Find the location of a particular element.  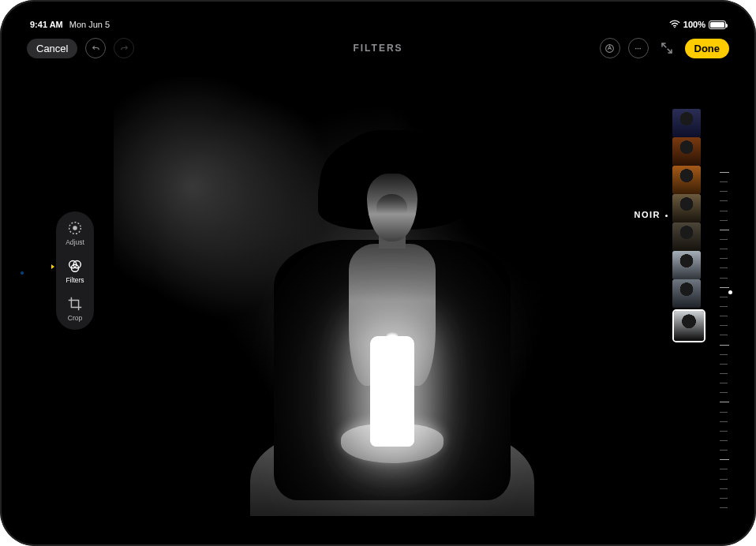

filter-thumb-vivid-warm is located at coordinates (687, 151).